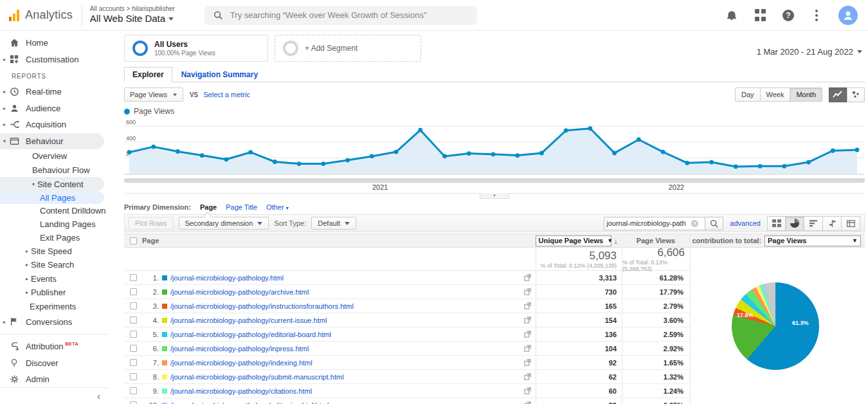  I want to click on sidebar-item-behaviour-flow: Behaviour Flow, so click(52, 170).